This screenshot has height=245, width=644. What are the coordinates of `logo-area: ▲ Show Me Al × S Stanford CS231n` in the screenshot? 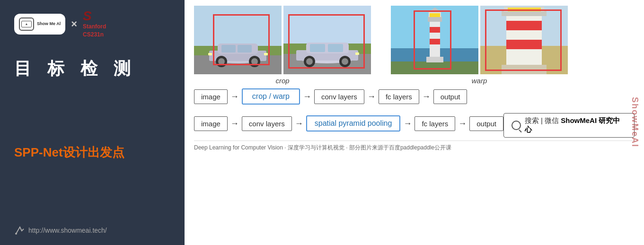 It's located at (92, 24).